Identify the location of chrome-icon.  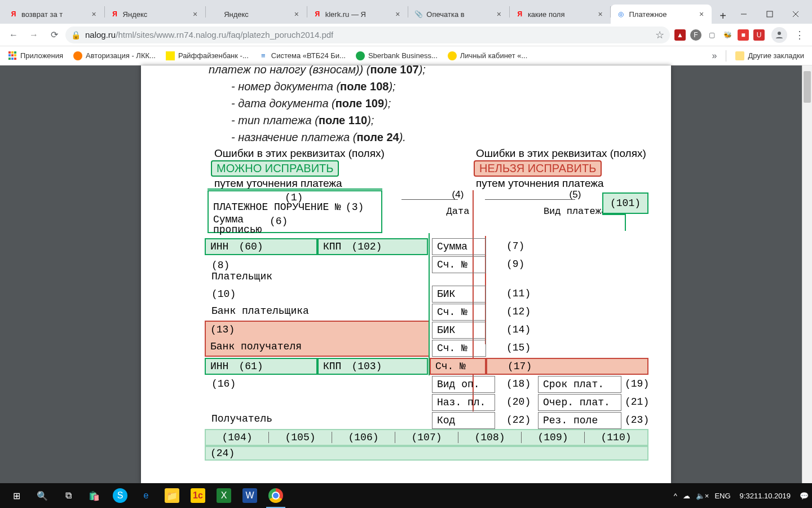
(276, 496).